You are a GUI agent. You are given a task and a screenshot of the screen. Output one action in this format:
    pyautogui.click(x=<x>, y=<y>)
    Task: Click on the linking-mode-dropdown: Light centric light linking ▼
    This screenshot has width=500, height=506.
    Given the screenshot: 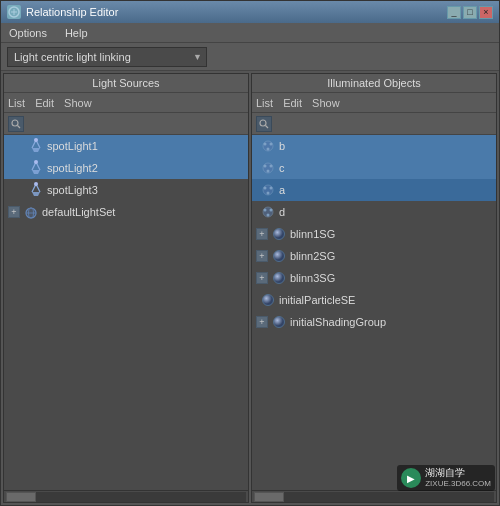 What is the action you would take?
    pyautogui.click(x=107, y=57)
    